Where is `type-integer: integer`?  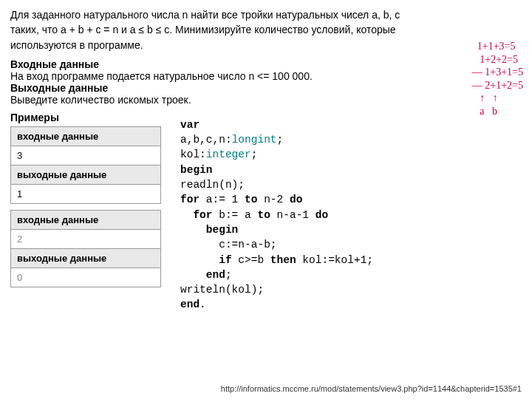 type-integer: integer is located at coordinates (229, 154).